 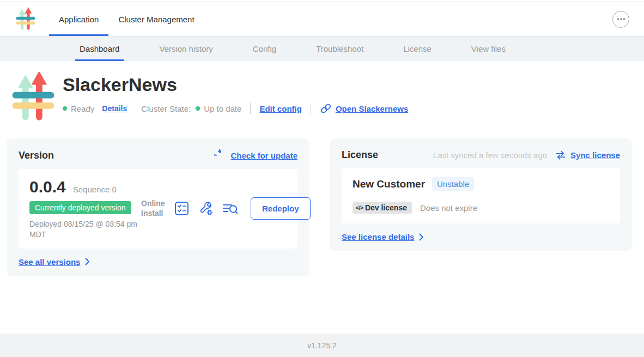 I want to click on cluster-state-dot, so click(x=198, y=108).